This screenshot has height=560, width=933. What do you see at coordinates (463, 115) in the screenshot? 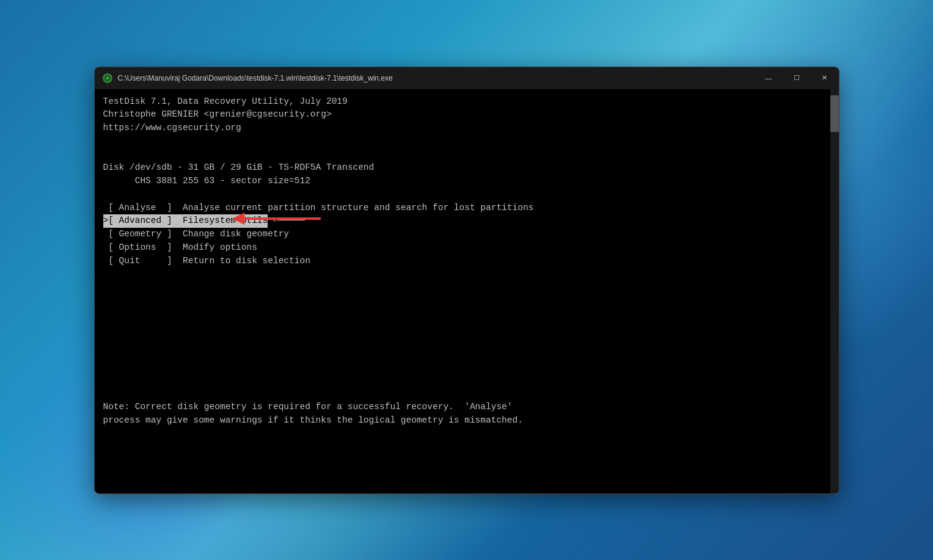
I see `header-line-2: Christophe GRENIER <grenier@cgsecurity.o…` at bounding box center [463, 115].